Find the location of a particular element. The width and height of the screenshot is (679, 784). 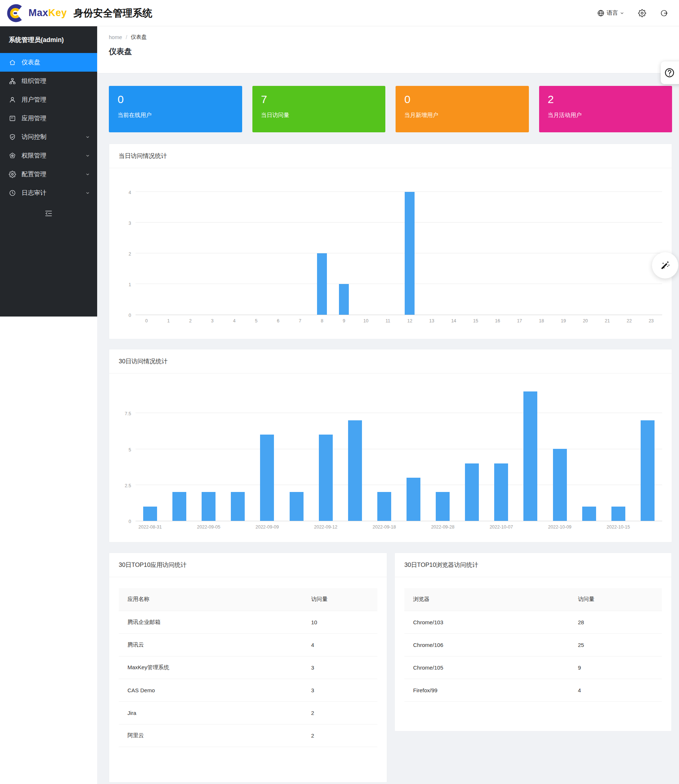

bars is located at coordinates (399, 253).